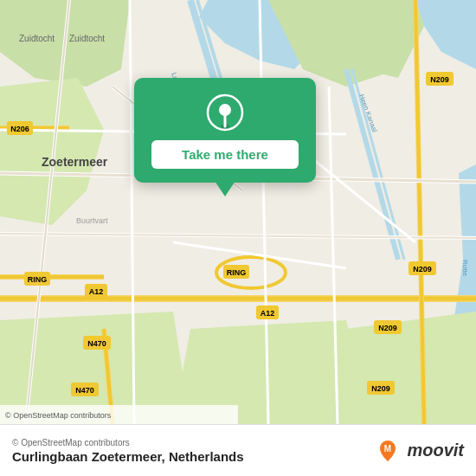  What do you see at coordinates (225, 130) in the screenshot?
I see `popup-card: Take me there` at bounding box center [225, 130].